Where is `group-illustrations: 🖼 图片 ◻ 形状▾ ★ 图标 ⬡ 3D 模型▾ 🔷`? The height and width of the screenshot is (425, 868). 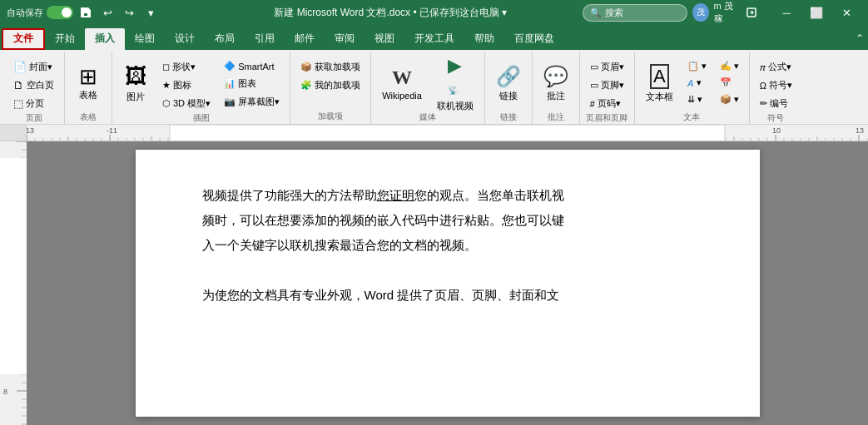
group-illustrations: 🖼 图片 ◻ 形状▾ ★ 图标 ⬡ 3D 模型▾ 🔷 is located at coordinates (201, 88).